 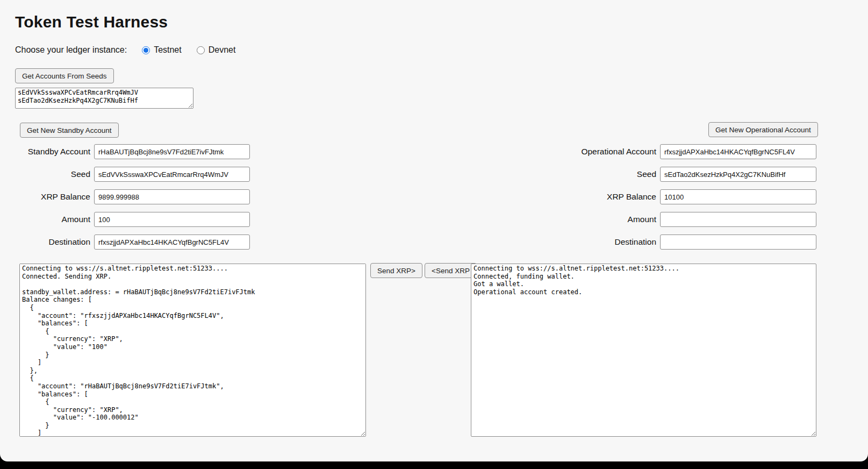 What do you see at coordinates (738, 242) in the screenshot?
I see `operational-destination-field` at bounding box center [738, 242].